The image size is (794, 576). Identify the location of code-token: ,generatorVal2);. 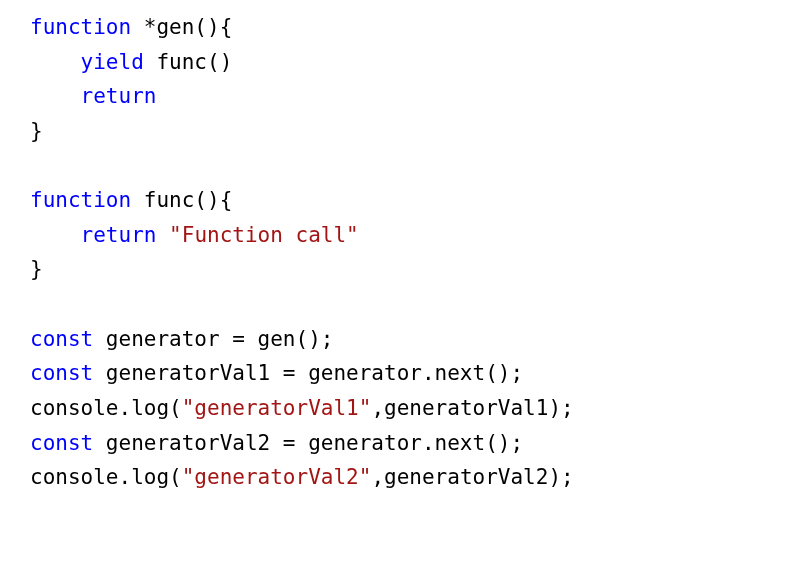
(472, 477).